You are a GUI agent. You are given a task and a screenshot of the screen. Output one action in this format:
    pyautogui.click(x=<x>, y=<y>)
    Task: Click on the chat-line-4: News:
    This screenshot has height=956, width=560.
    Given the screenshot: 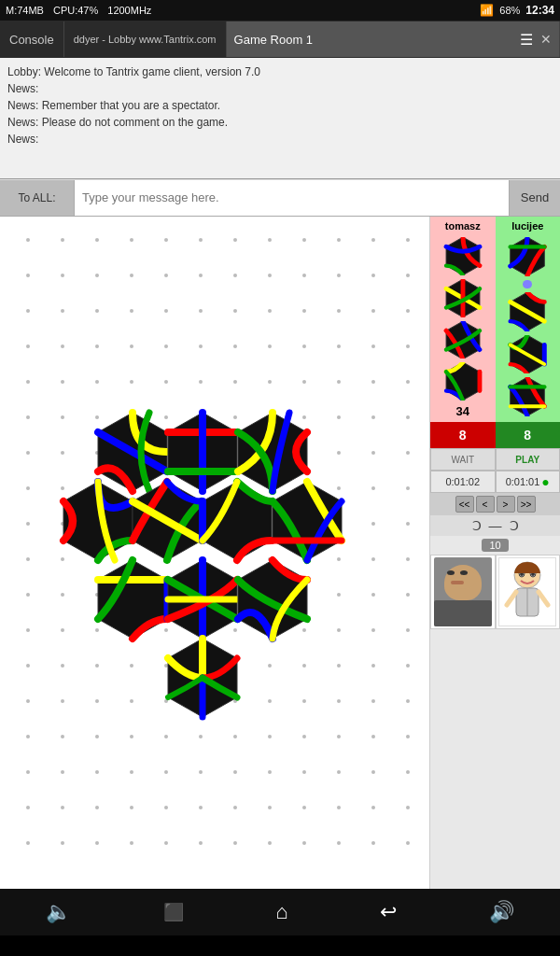 What is the action you would take?
    pyautogui.click(x=280, y=139)
    